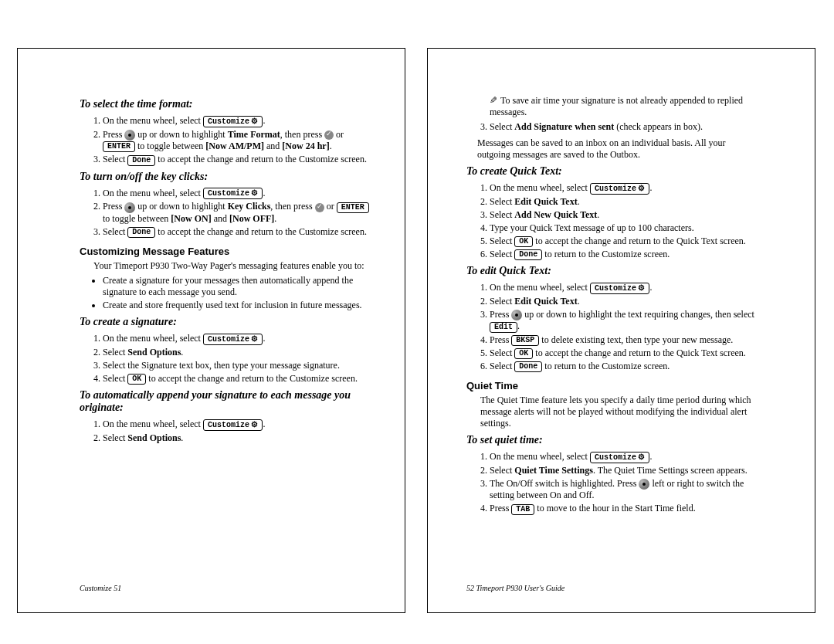 Image resolution: width=834 pixels, height=644 pixels. I want to click on list-item: Select Add New Quick Text., so click(626, 215).